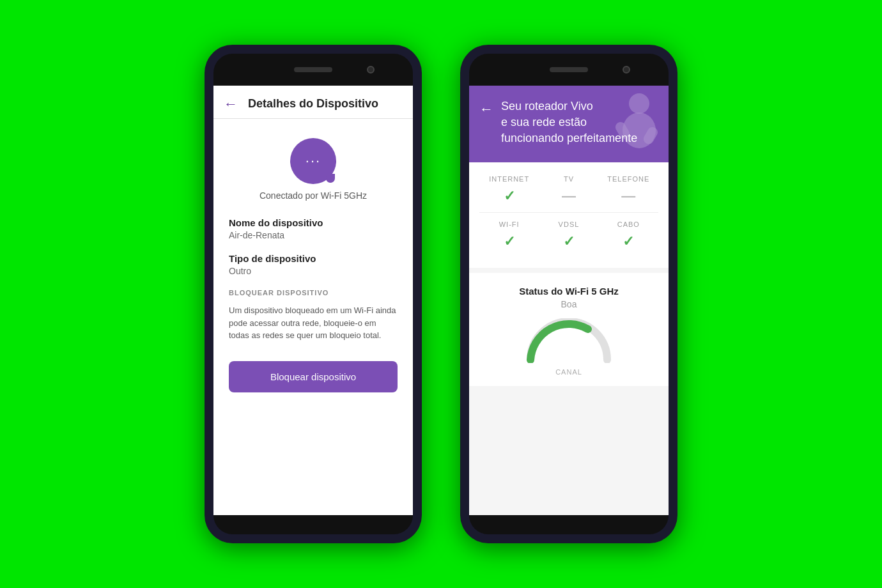 The width and height of the screenshot is (882, 588). What do you see at coordinates (629, 190) in the screenshot?
I see `status-telefone-col: TELEFONE —` at bounding box center [629, 190].